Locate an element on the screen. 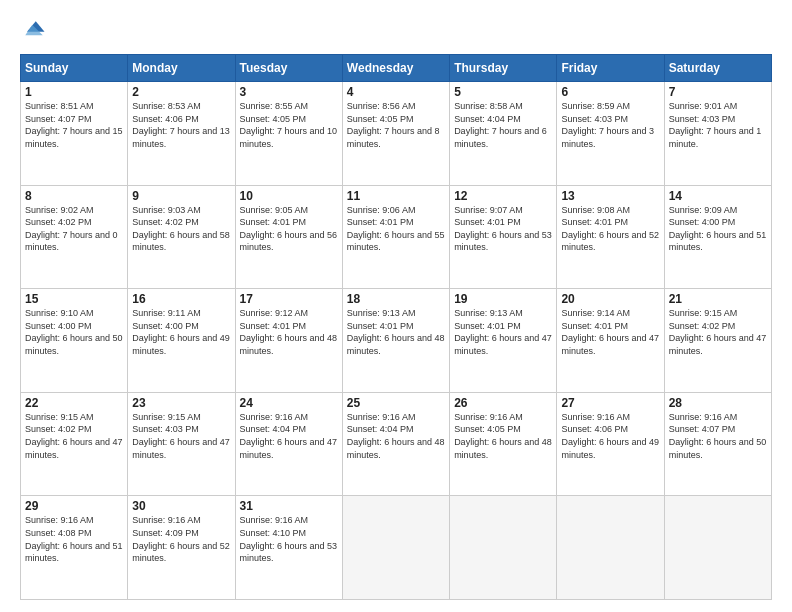 This screenshot has height=612, width=792. day-number: 12 is located at coordinates (503, 196).